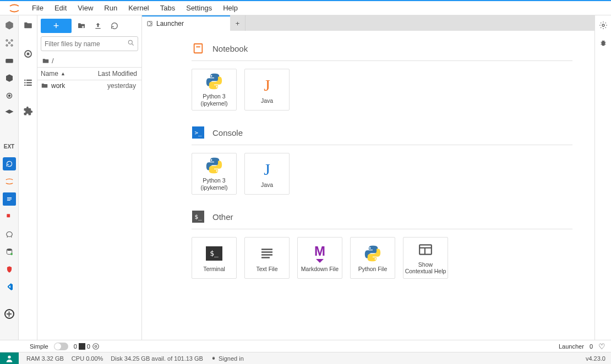  I want to click on terminal-icon: $_, so click(214, 253).